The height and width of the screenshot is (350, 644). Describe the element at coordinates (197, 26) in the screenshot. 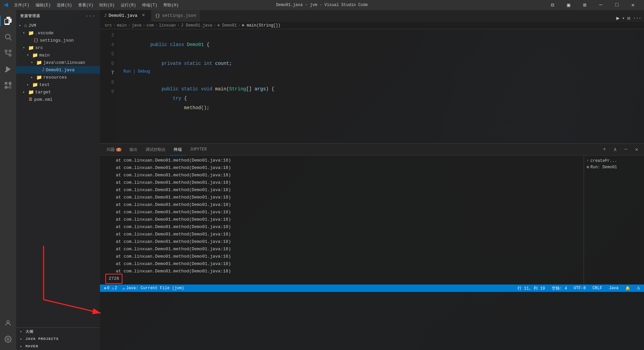

I see `breadcrumb-demo01-file: J Demo01.java` at that location.